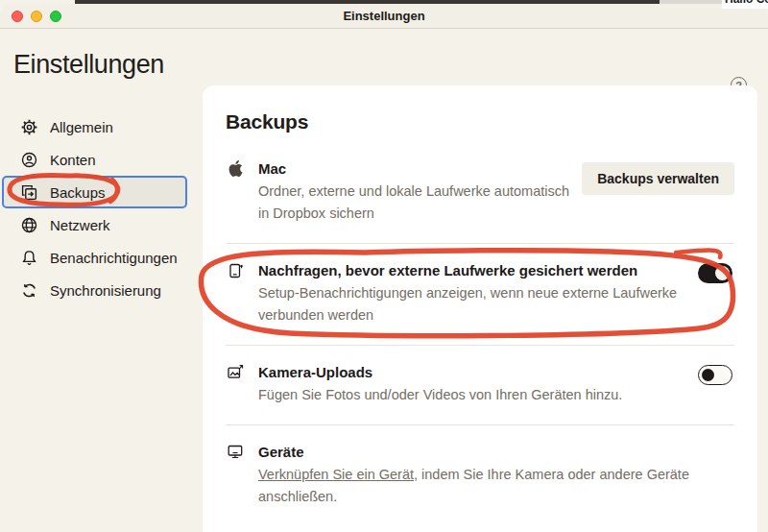 This screenshot has width=768, height=532. What do you see at coordinates (480, 384) in the screenshot?
I see `backup-row-camera-uploads: Kamera-Uploads Fügen Sie Fotos und/oder …` at bounding box center [480, 384].